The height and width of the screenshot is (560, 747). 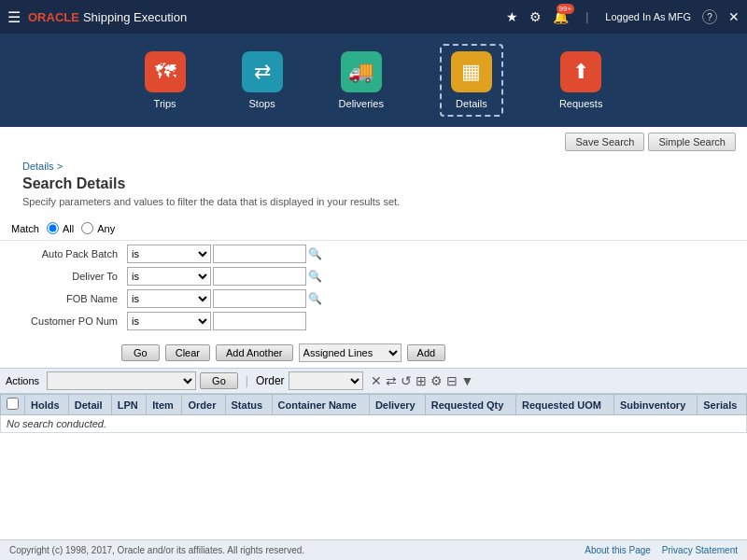 What do you see at coordinates (472, 80) in the screenshot?
I see `tab-details: ▦ Details` at bounding box center [472, 80].